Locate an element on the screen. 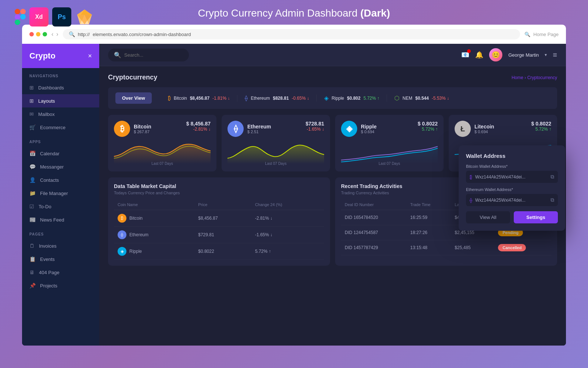  col-change: Change 24 (%) is located at coordinates (288, 205).